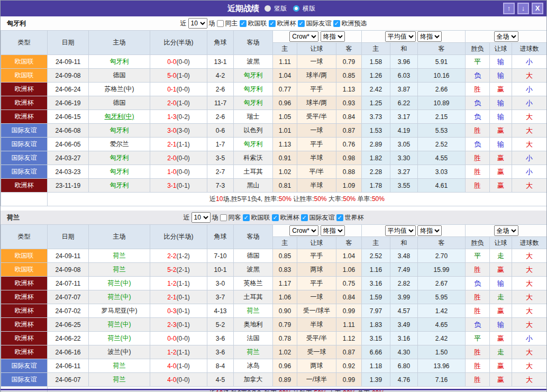  Describe the element at coordinates (68, 284) in the screenshot. I see `match-date: 24-07-11` at that location.